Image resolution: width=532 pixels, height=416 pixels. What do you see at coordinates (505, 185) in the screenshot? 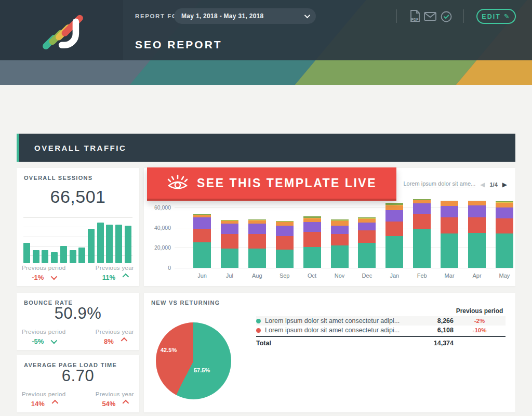
I see `page-next-icon: ▶` at bounding box center [505, 185].